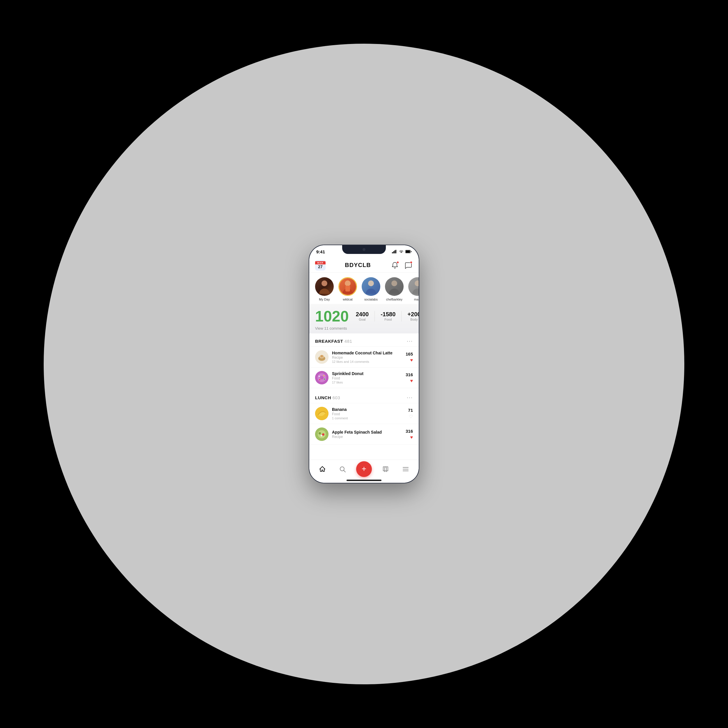  What do you see at coordinates (369, 378) in the screenshot?
I see `food-info-donut: Sprinkled Donut Food 17 likes` at bounding box center [369, 378].